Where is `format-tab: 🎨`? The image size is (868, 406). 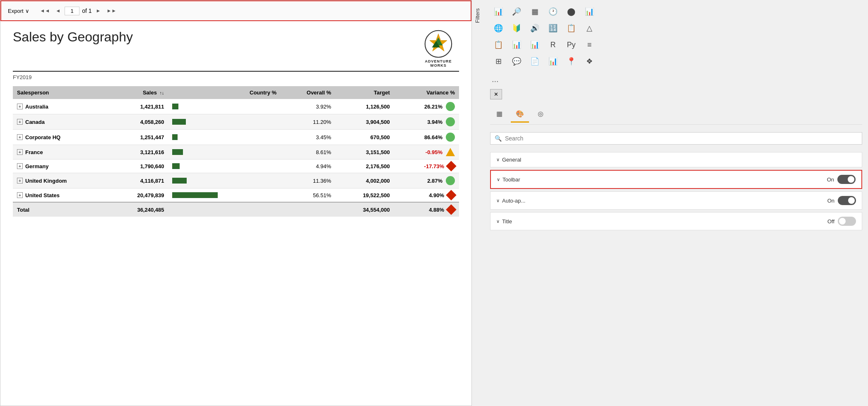 format-tab: 🎨 is located at coordinates (520, 114).